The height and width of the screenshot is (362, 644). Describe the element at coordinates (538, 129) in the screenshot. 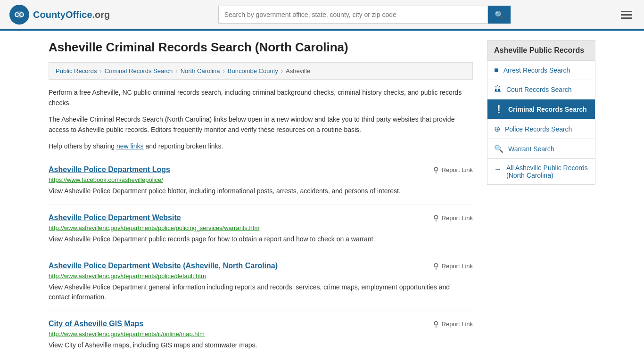

I see `sidebar-label-police-records: Police Records Search` at that location.